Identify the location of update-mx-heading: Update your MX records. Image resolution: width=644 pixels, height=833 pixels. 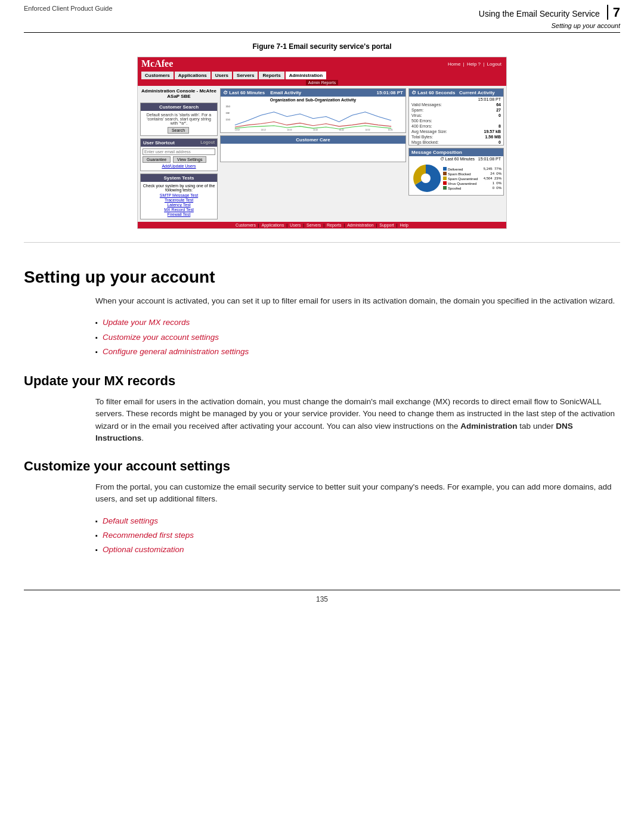
(322, 381).